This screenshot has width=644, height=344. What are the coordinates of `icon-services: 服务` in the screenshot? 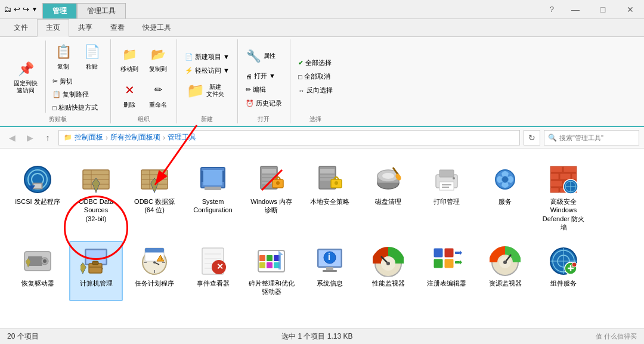 It's located at (505, 198).